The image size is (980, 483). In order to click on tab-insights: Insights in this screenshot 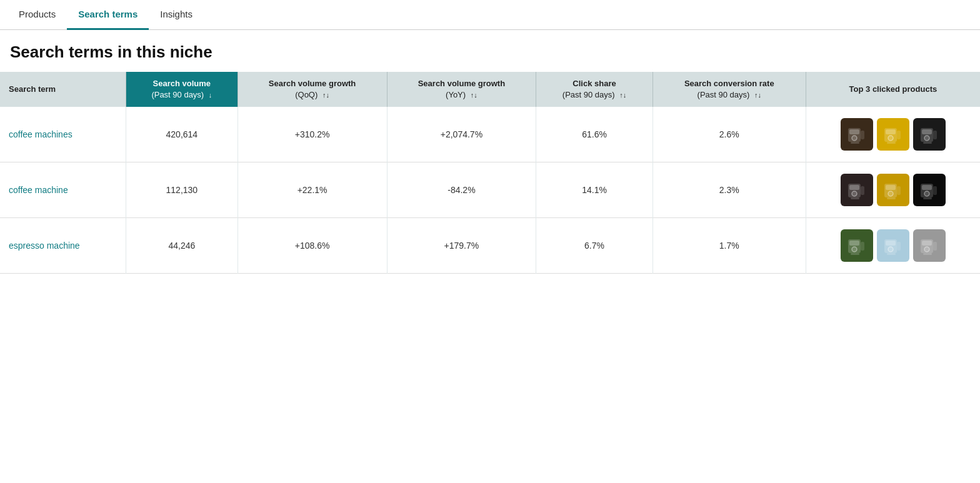, I will do `click(176, 15)`.